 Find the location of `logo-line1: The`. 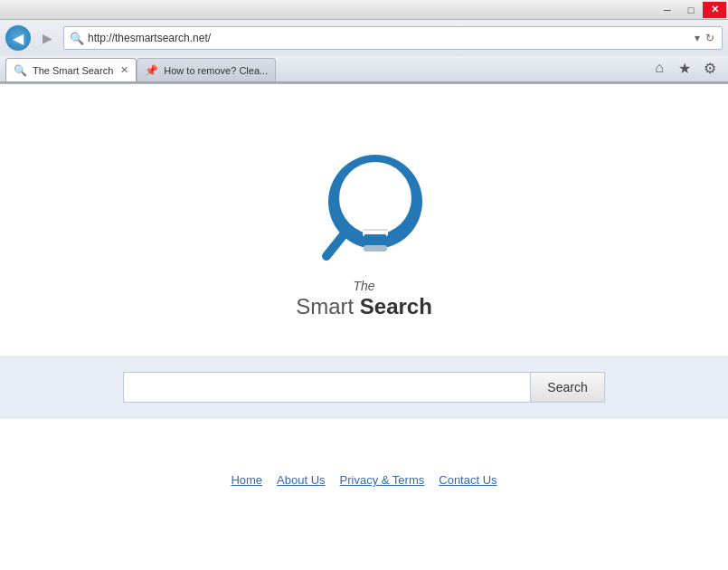

logo-line1: The is located at coordinates (364, 286).